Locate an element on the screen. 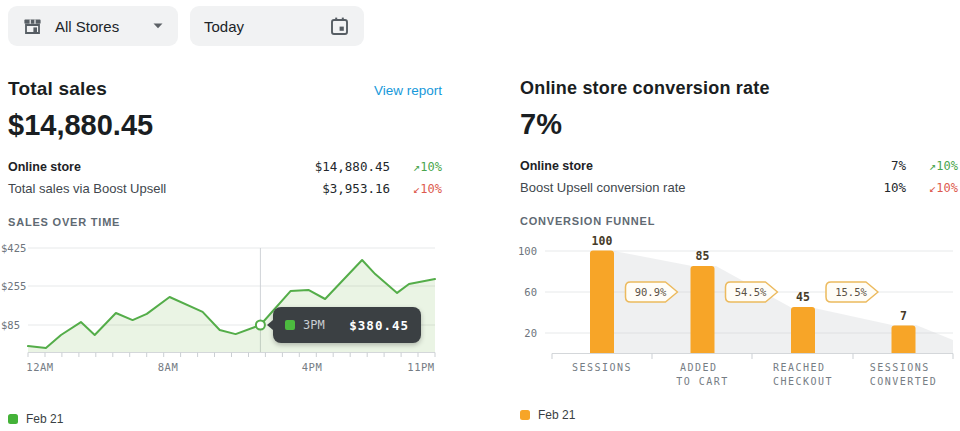 The width and height of the screenshot is (960, 431). x-tick: 4PM is located at coordinates (312, 367).